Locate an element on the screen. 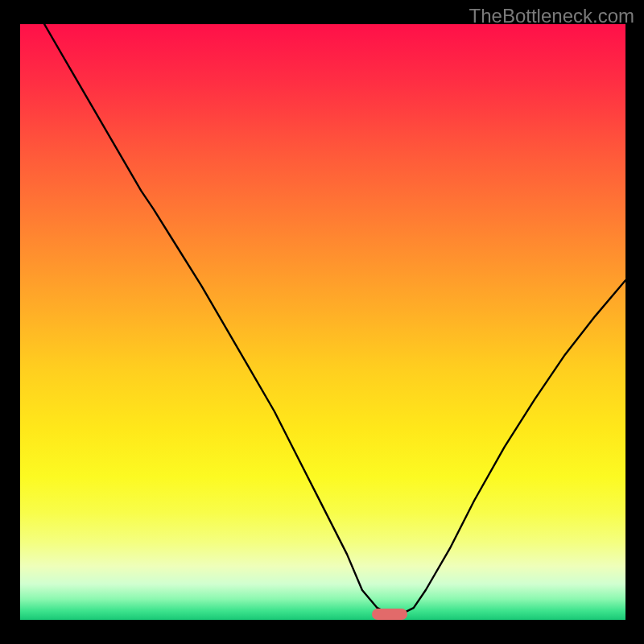  optimal-marker is located at coordinates (390, 614).